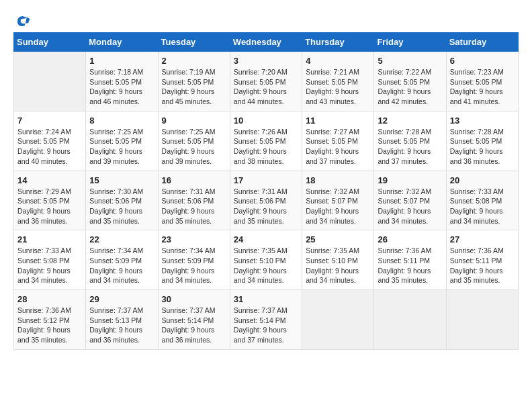 The height and width of the screenshot is (411, 532). What do you see at coordinates (338, 146) in the screenshot?
I see `day-info: Sunrise: 7:27 AMSunset: 5:05 PMDaylight:…` at bounding box center [338, 146].